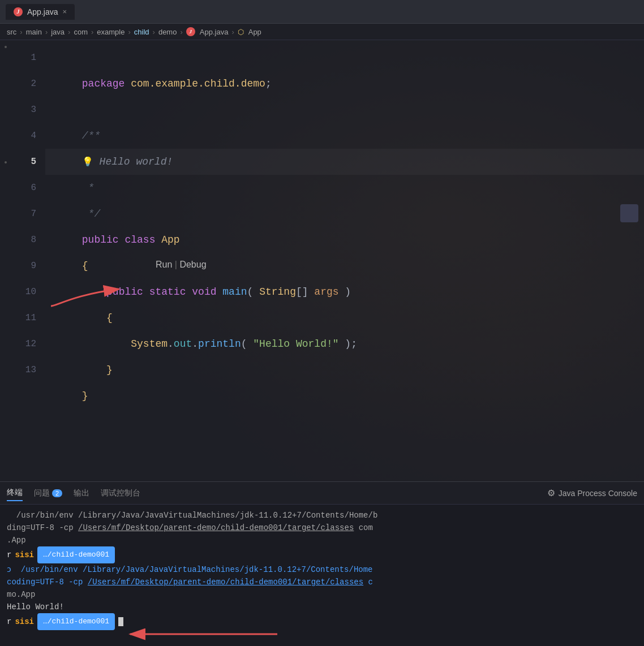  I want to click on java-file-icon: J, so click(18, 12).